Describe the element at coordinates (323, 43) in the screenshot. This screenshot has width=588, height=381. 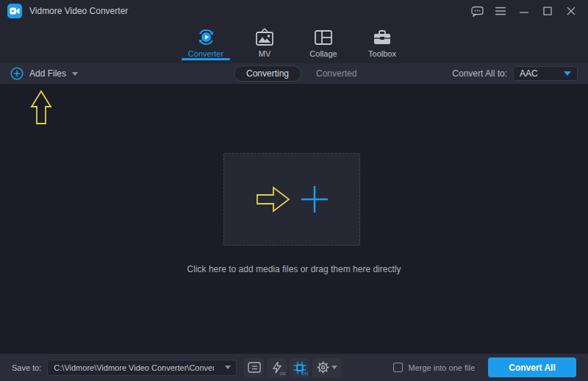
I see `tab-collage: Collage` at that location.